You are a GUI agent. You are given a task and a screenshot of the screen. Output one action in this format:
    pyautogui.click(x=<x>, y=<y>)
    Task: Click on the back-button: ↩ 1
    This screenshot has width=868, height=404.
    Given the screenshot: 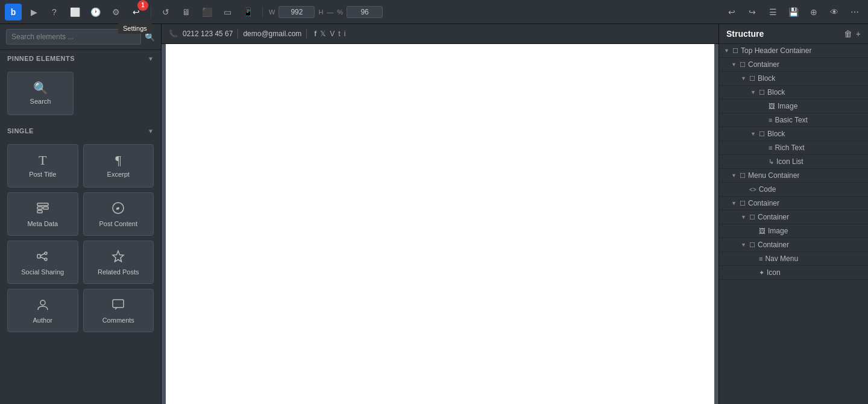 What is the action you would take?
    pyautogui.click(x=136, y=12)
    